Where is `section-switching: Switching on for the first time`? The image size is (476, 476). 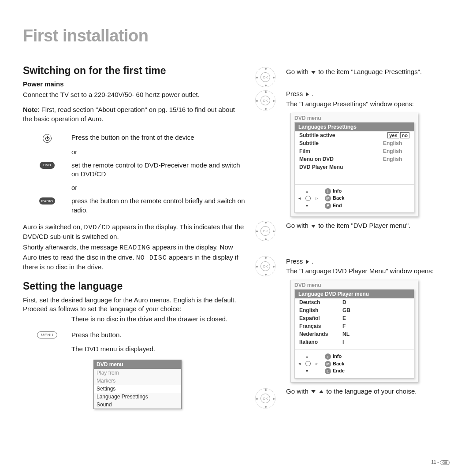 section-switching: Switching on for the first time is located at coordinates (134, 71).